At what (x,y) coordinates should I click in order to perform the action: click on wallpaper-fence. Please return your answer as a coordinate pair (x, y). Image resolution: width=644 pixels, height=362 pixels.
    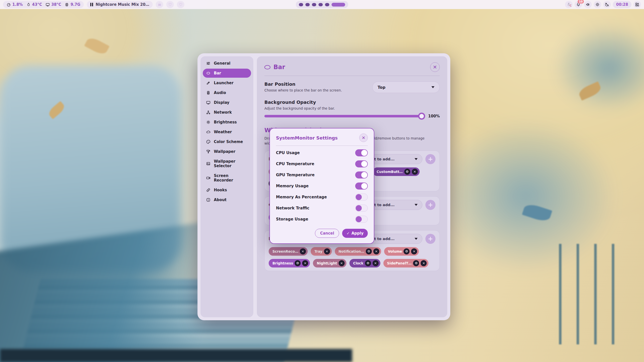
    Looking at the image, I should click on (592, 294).